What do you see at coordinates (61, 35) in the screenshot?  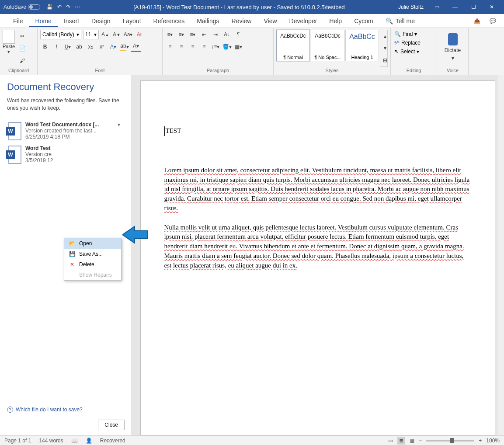 I see `font-name-combo: Calibri (Body)▾` at bounding box center [61, 35].